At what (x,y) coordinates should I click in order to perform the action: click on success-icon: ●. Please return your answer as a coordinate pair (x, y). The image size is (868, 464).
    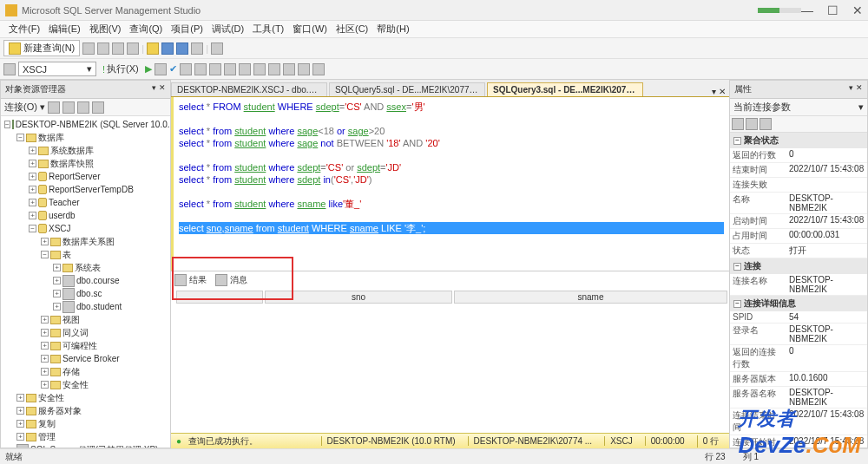
    Looking at the image, I should click on (179, 441).